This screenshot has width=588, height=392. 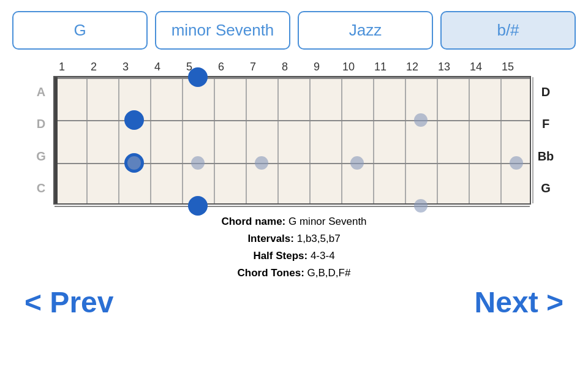 What do you see at coordinates (294, 222) in the screenshot?
I see `chord-name-line: Chord name: G minor Seventh` at bounding box center [294, 222].